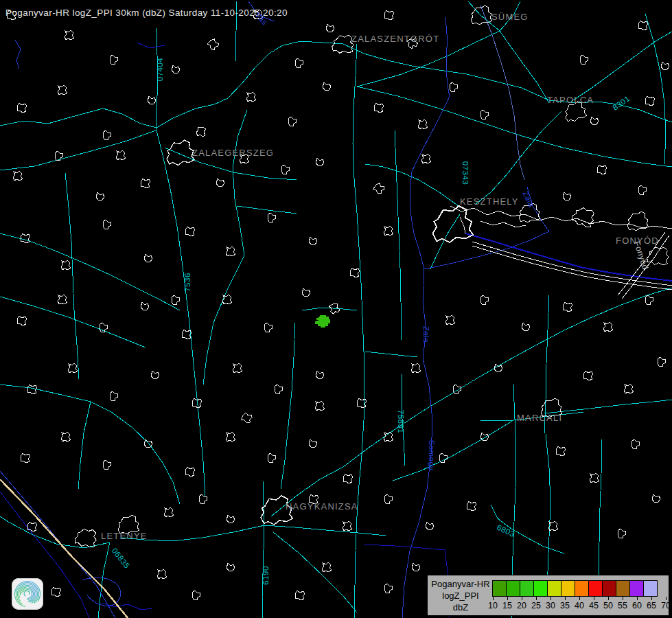  Describe the element at coordinates (623, 606) in the screenshot. I see `legend-tick-label: 55` at that location.